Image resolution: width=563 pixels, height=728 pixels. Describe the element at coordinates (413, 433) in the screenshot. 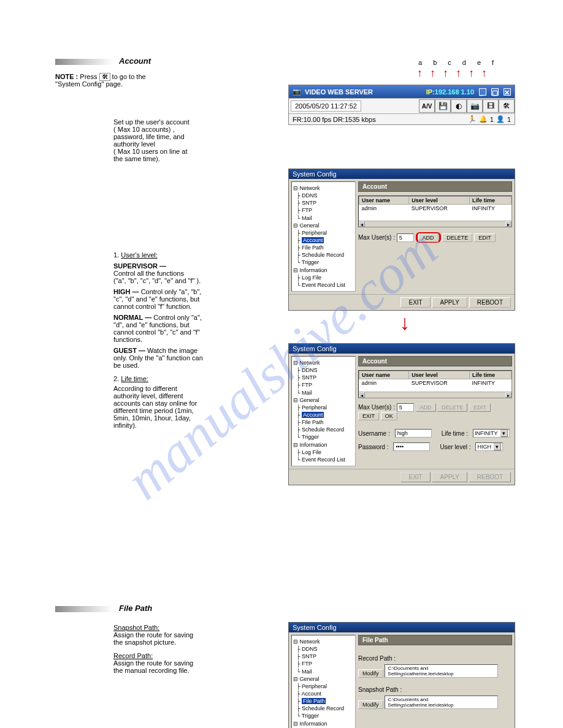

I see `username-input` at that location.